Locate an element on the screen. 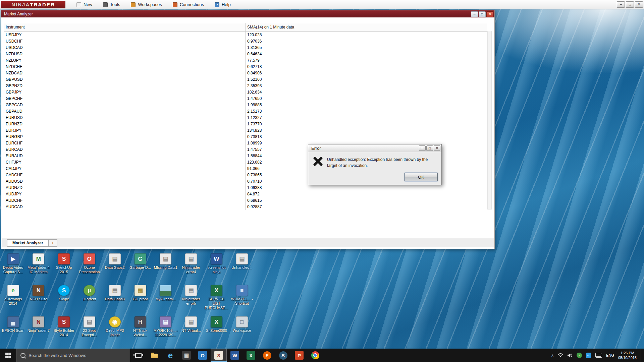 Image resolution: width=644 pixels, height=362 pixels. instrument-cell: AUDCHF is located at coordinates (125, 200).